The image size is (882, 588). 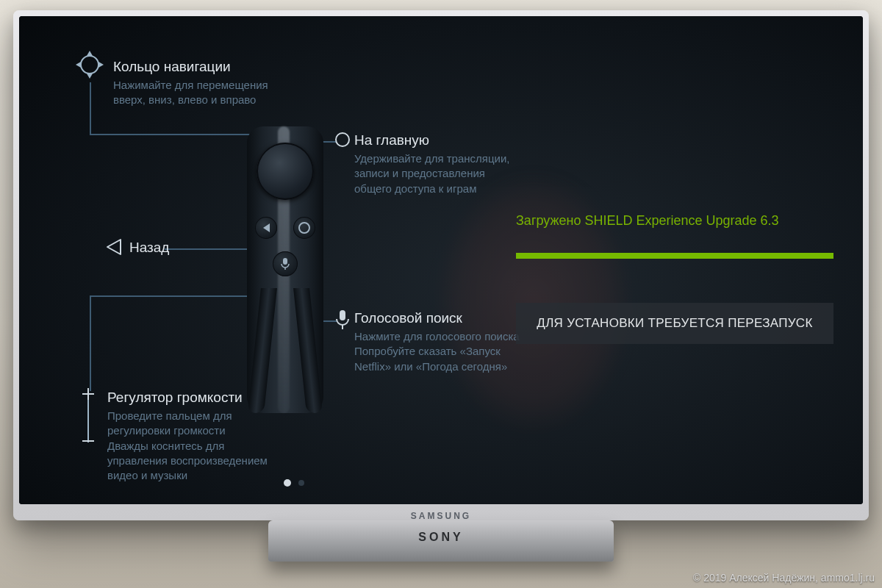 I want to click on page-indicator, so click(x=294, y=483).